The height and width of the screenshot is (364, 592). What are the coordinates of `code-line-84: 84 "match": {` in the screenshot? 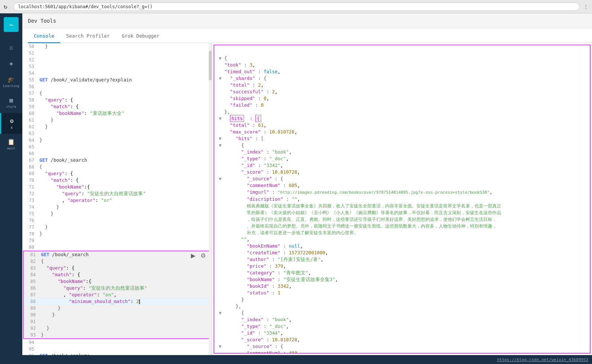 It's located at (117, 275).